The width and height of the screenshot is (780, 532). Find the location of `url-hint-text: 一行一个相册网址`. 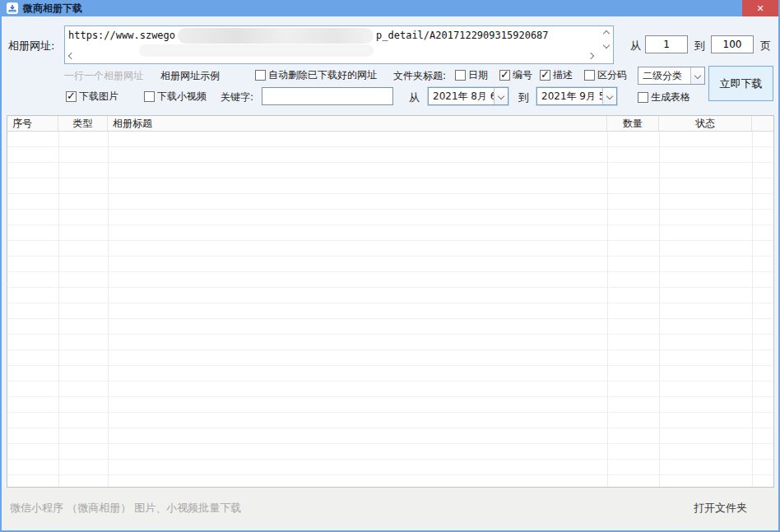

url-hint-text: 一行一个相册网址 is located at coordinates (104, 76).